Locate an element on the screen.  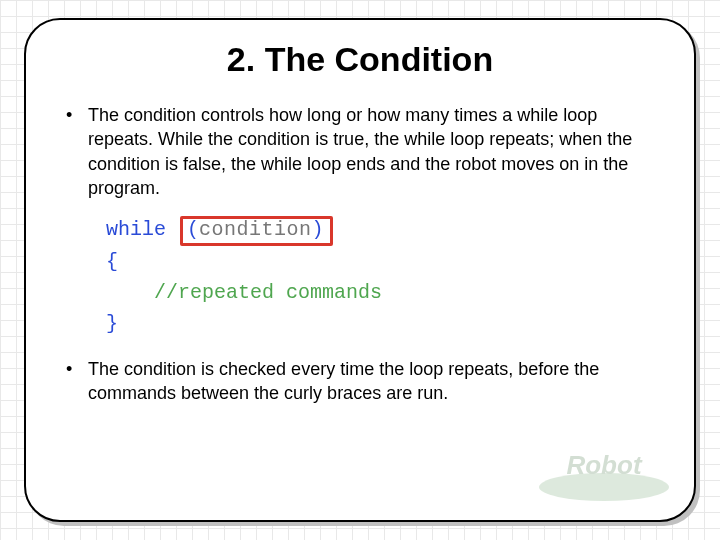
code-keyword: while is located at coordinates (136, 230).